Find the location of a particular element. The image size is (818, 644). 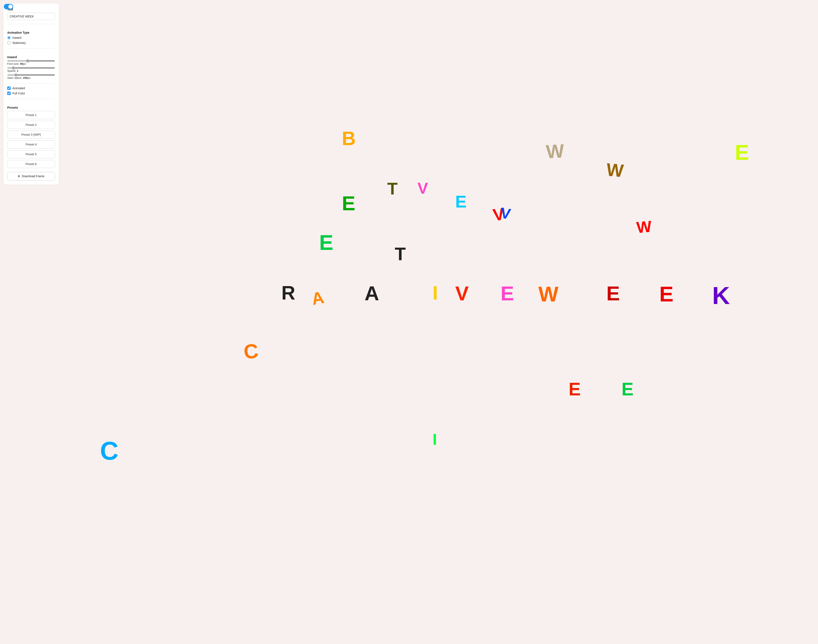

radio-stationary-input is located at coordinates (9, 43).